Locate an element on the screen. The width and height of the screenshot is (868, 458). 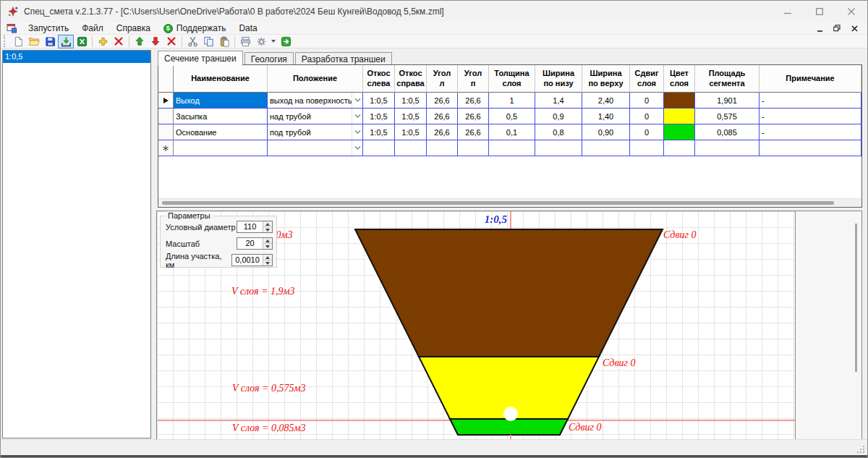
run-button is located at coordinates (286, 42).